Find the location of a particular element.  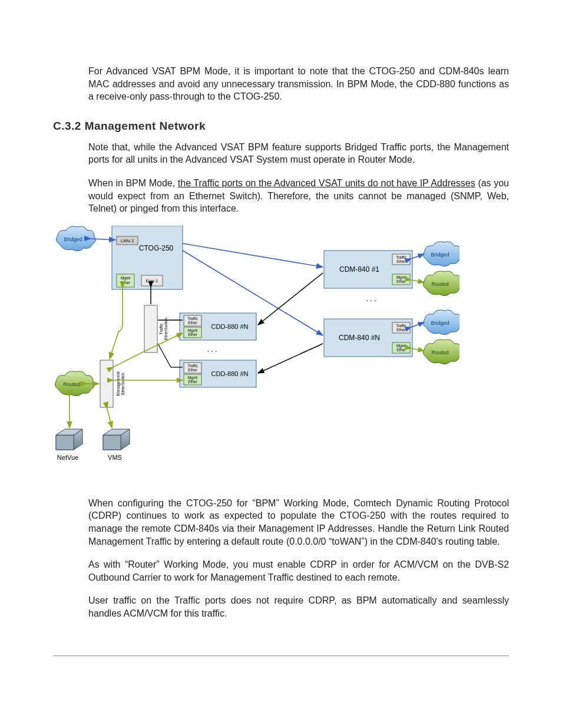

ctog-box: LAN-1 CTOG-250 Mgmt Ether Exp-1 is located at coordinates (147, 258).